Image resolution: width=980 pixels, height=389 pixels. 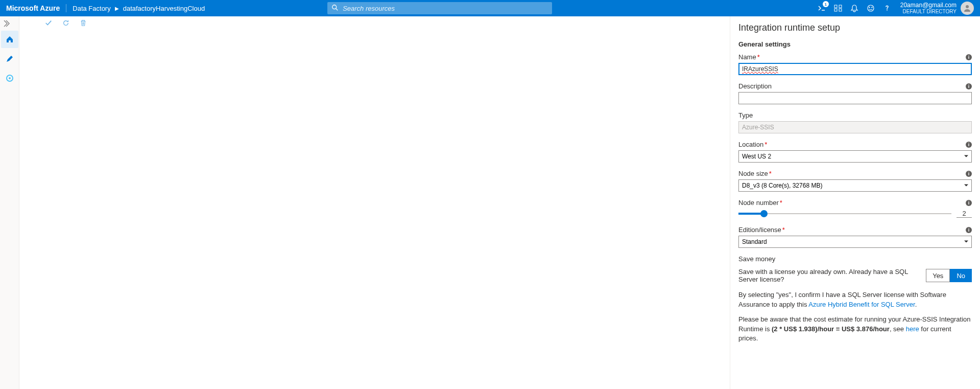 I want to click on confirm-text: By selecting "yes", I confirm I have a S…, so click(x=855, y=300).